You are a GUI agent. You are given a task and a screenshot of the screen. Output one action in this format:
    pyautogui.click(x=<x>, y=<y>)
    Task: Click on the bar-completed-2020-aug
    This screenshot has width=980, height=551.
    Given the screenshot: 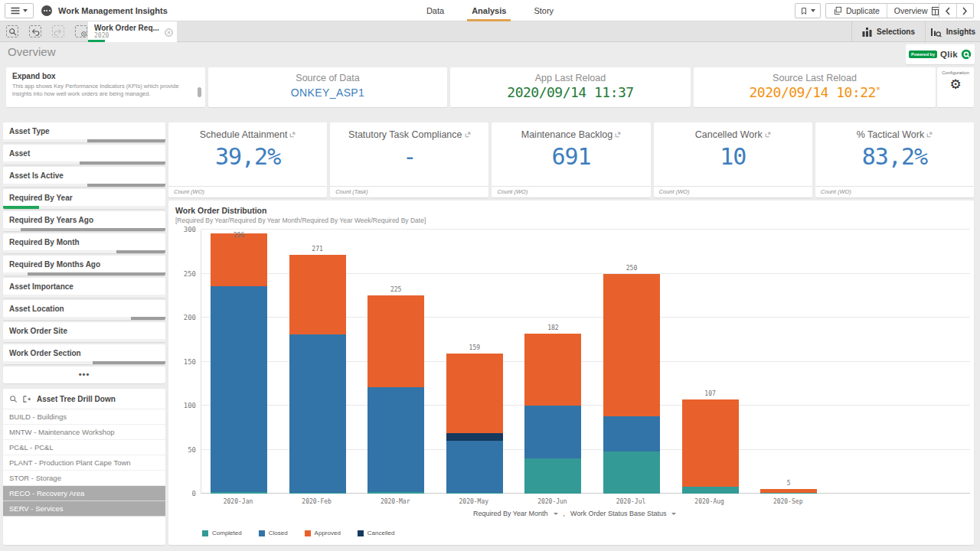 What is the action you would take?
    pyautogui.click(x=710, y=490)
    